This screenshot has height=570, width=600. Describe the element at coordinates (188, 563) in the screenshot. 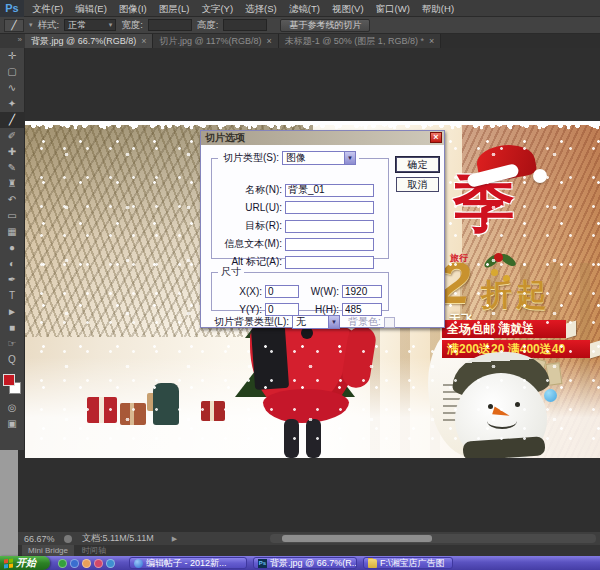

I see `taskbtn-post-editor: 编辑帖子 - 2012新...` at that location.